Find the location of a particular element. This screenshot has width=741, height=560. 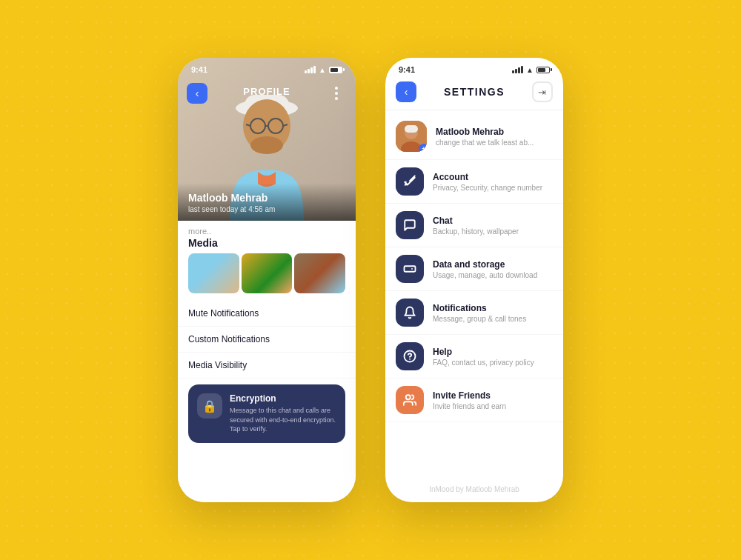

encryption-text: Encryption Message to this chat and call… is located at coordinates (283, 413).